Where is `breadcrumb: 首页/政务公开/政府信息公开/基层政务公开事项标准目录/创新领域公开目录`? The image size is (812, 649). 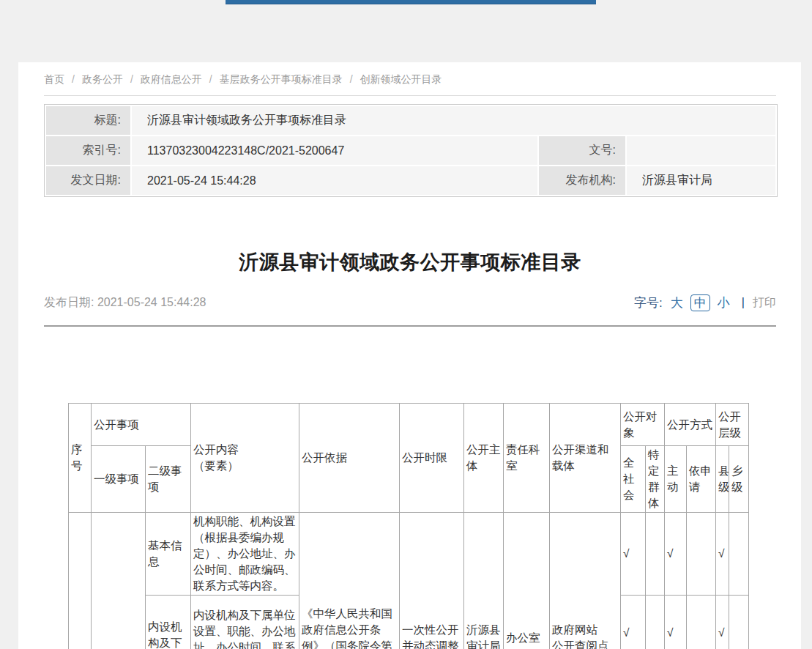 breadcrumb: 首页/政务公开/政府信息公开/基层政务公开事项标准目录/创新领域公开目录 is located at coordinates (410, 74).